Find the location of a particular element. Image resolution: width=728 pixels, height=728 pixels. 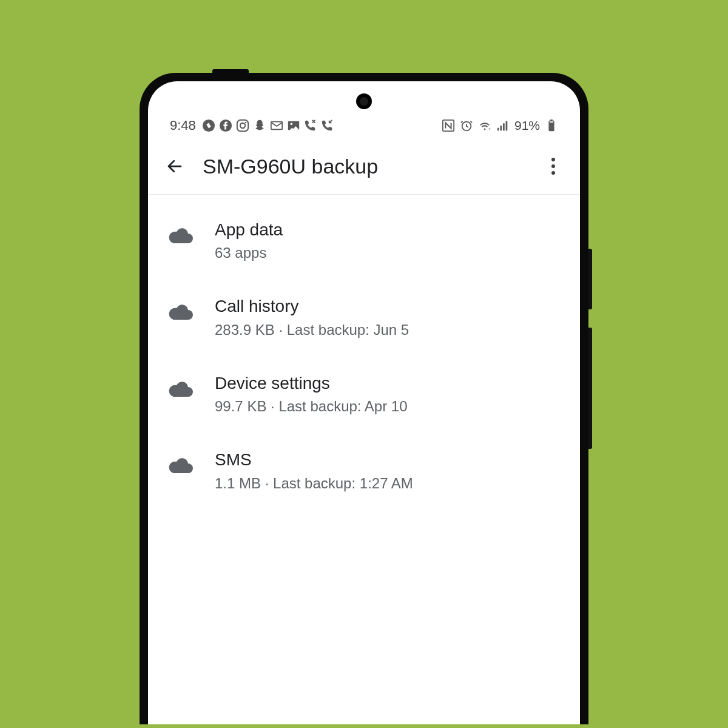

list-item-subtitle: 1.1 MB · Last backup: 1:27 AM is located at coordinates (388, 484).